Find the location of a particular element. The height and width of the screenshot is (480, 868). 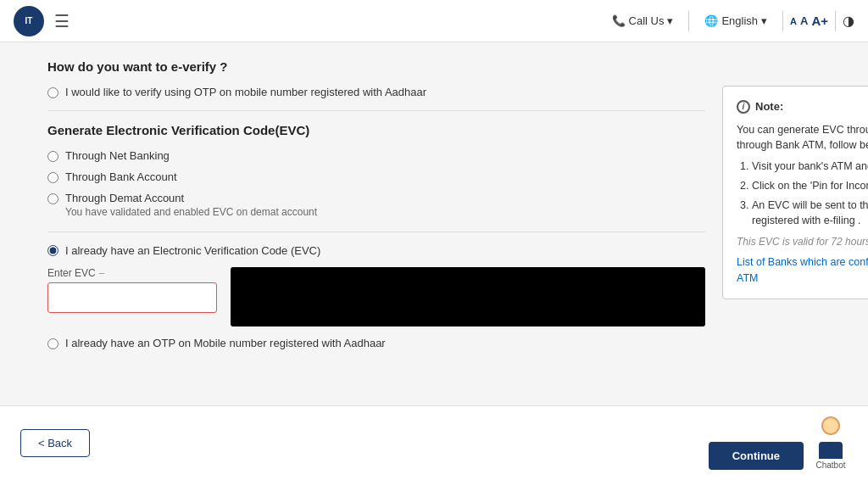

evc-input-row: Enter EVC – is located at coordinates (376, 297).